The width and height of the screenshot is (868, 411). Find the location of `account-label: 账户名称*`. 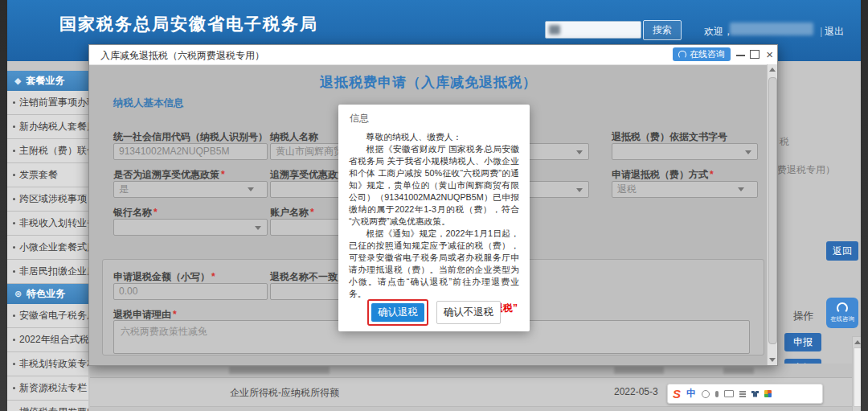

account-label: 账户名称* is located at coordinates (293, 212).